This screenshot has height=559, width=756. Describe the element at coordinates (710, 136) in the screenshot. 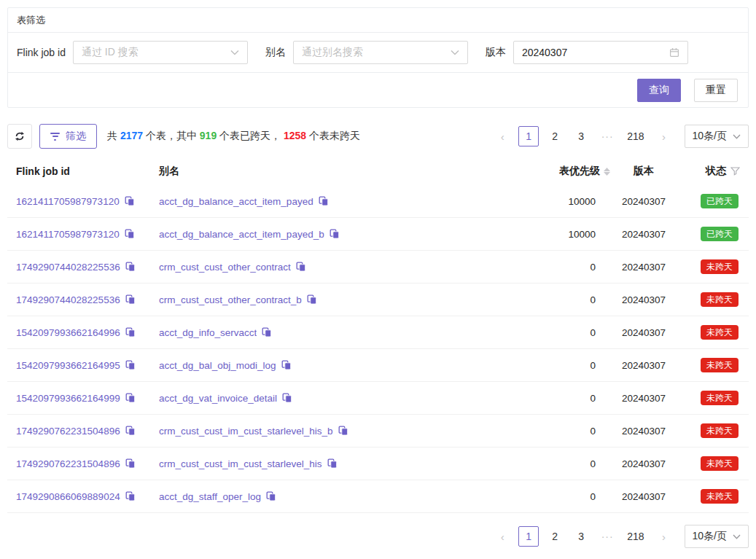

I see `page-size-label: 10条/页` at that location.